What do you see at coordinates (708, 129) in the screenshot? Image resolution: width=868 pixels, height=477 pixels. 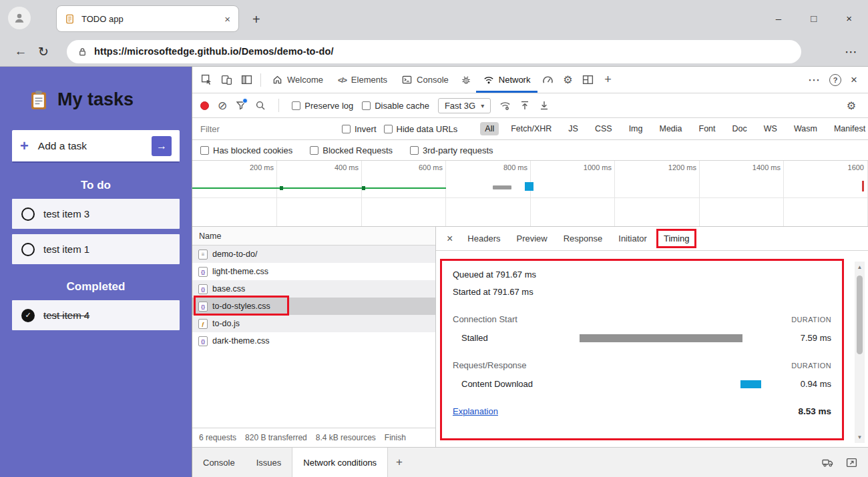 I see `filter-type-font: Font` at bounding box center [708, 129].